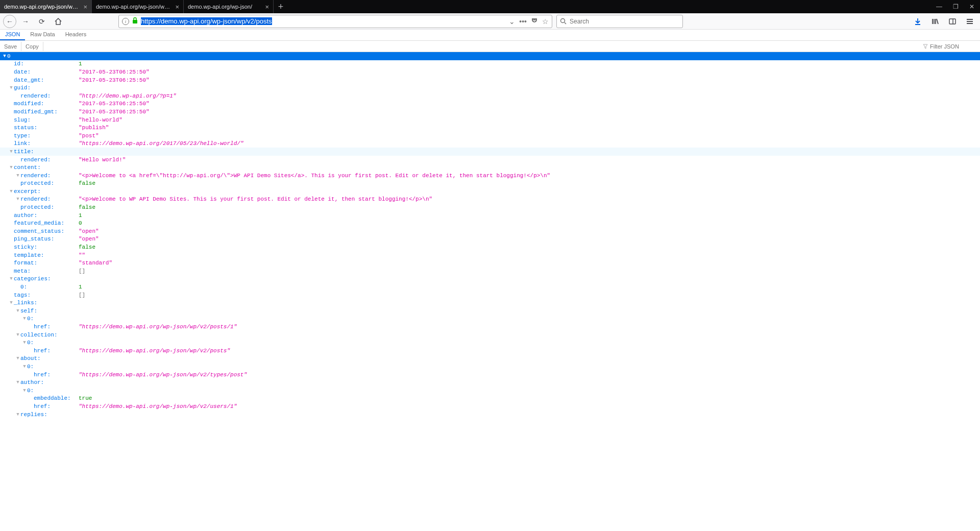 This screenshot has height=531, width=980. Describe the element at coordinates (11, 46) in the screenshot. I see `save-button: Save` at that location.